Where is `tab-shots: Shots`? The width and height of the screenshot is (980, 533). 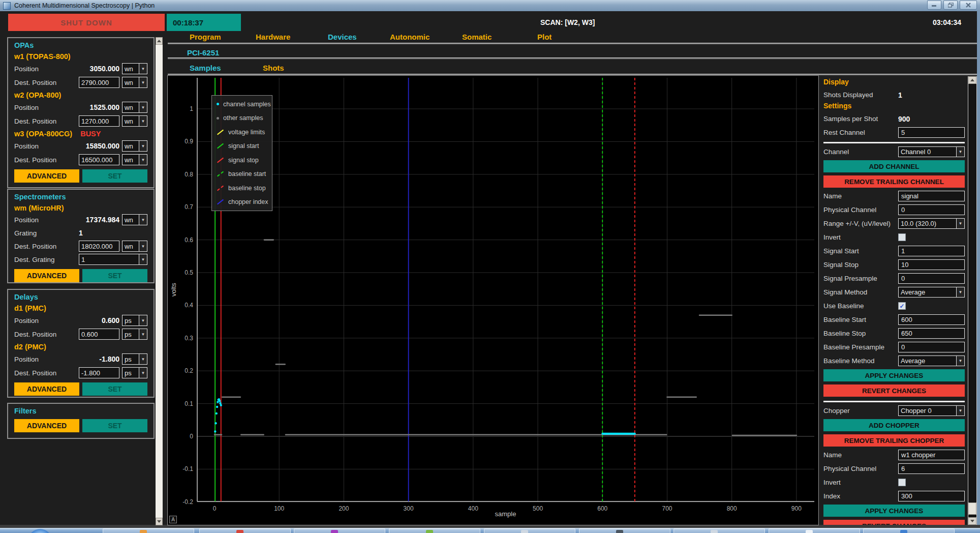 tab-shots: Shots is located at coordinates (273, 68).